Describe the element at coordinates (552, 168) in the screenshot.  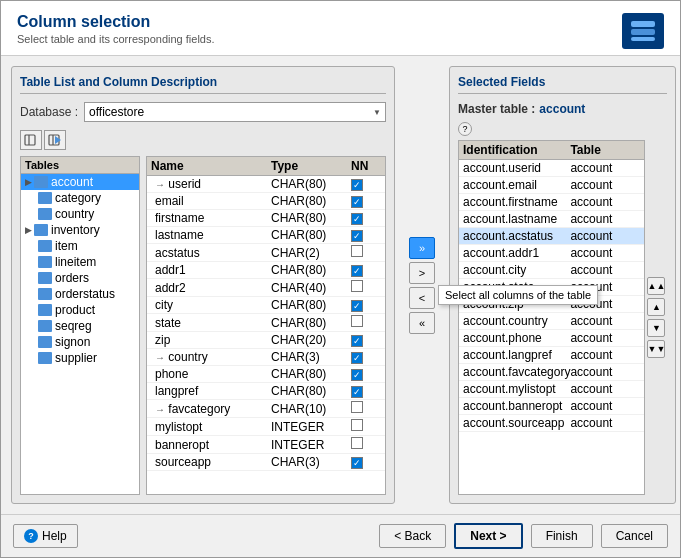
I see `selected-field-row: account.userid account` at that location.